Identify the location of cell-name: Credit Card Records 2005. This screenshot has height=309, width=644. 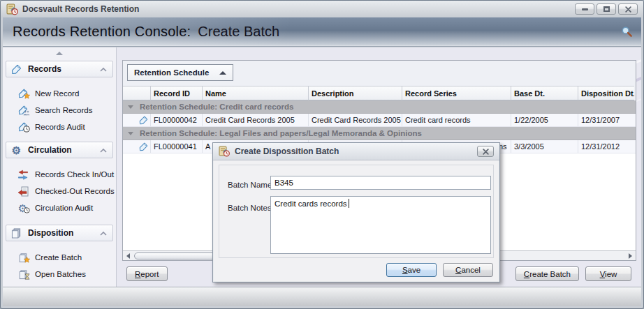
(256, 120).